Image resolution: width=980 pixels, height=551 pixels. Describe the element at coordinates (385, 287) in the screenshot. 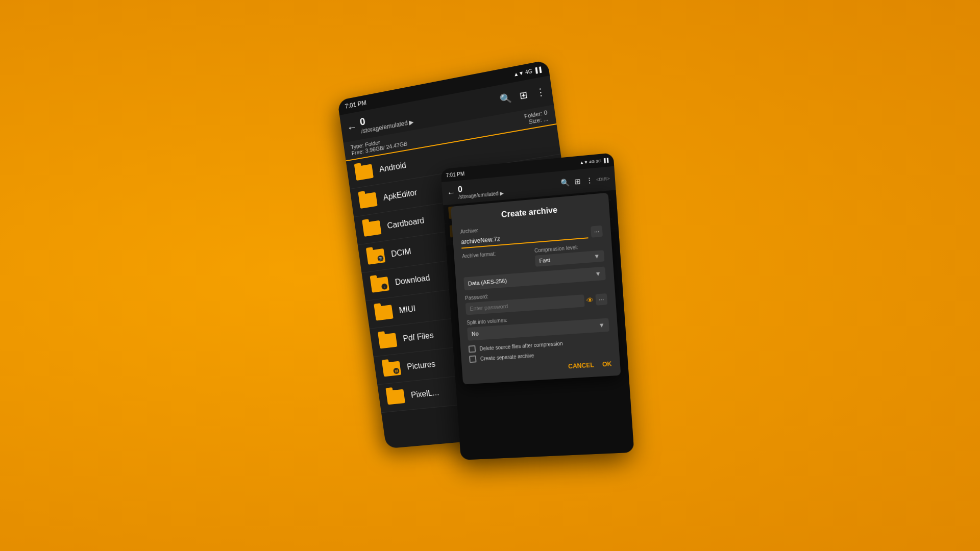

I see `download-badge-icon: ↓` at that location.